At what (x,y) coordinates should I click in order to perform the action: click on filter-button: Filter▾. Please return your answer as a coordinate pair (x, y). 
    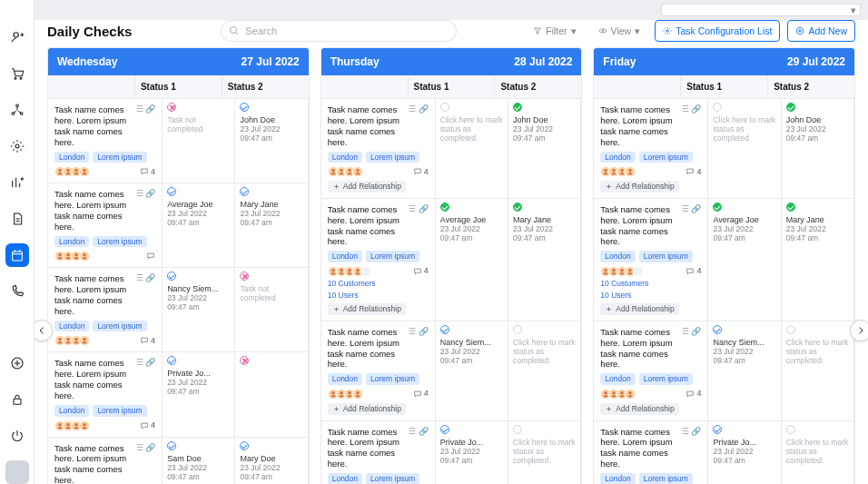
    Looking at the image, I should click on (554, 31).